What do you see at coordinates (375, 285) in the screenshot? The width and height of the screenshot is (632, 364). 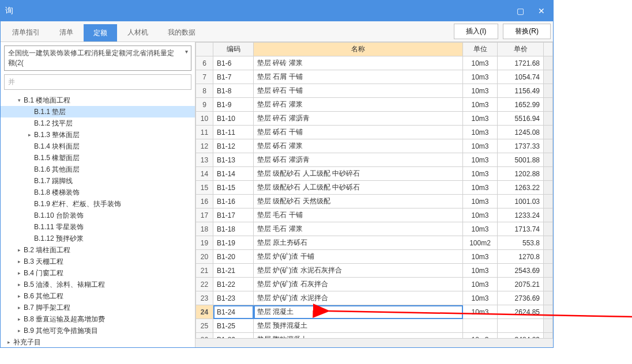 I see `table-row: 22B1-22垫层 炉(矿)渣 石灰拌合10m32075.21` at bounding box center [375, 285].